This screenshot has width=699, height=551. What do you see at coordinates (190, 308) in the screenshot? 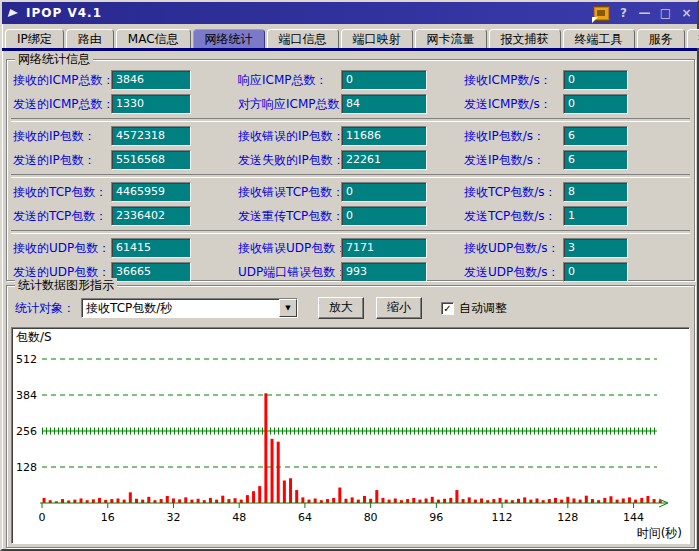
I see `stat-target-select: 接收TCP包数/秒 ▼` at bounding box center [190, 308].